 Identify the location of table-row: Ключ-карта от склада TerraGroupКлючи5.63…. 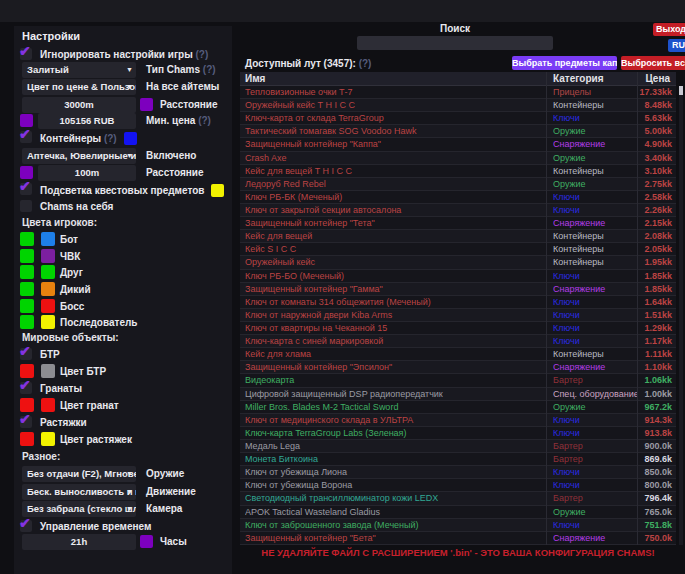
(458, 118).